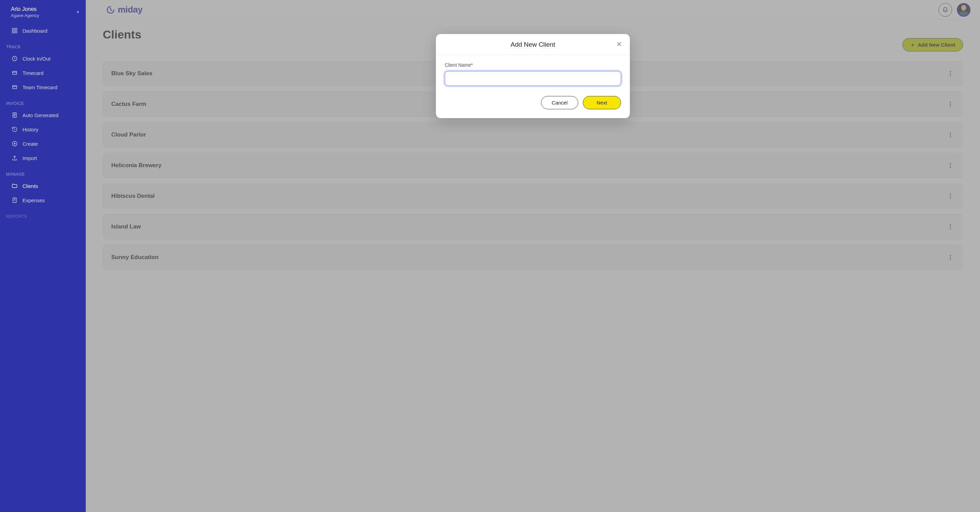 This screenshot has width=980, height=512. What do you see at coordinates (25, 12) in the screenshot?
I see `user-info: Arlo Jones Agave Agency` at bounding box center [25, 12].